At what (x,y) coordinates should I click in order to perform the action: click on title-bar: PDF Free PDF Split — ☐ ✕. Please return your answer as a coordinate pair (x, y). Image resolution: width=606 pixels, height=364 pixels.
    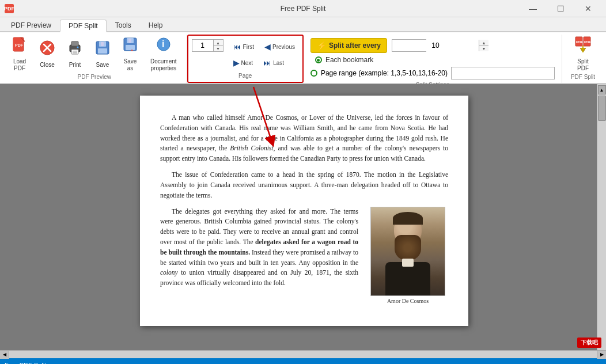
    Looking at the image, I should click on (303, 9).